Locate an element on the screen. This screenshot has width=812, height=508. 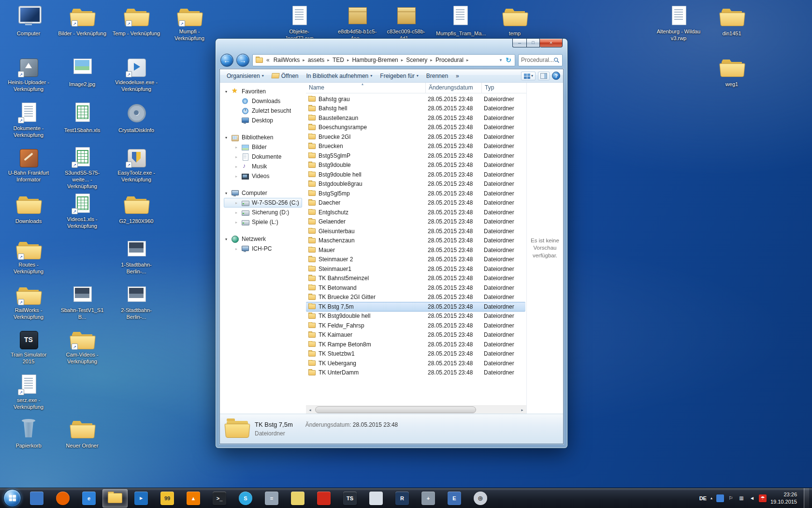
maximize-button: □ is located at coordinates (533, 43).